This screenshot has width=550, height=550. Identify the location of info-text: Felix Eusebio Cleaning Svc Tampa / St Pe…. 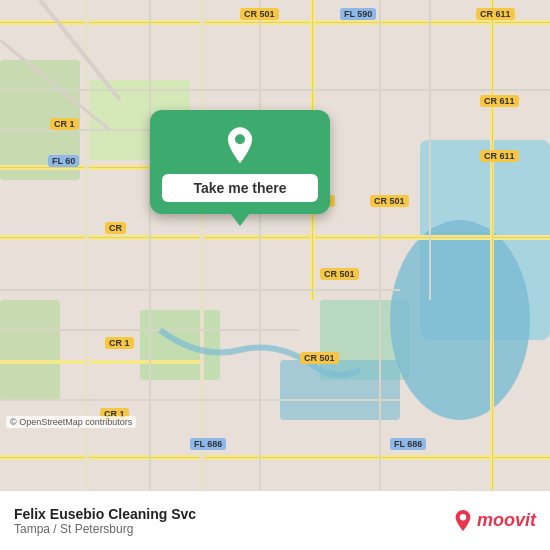
(105, 521).